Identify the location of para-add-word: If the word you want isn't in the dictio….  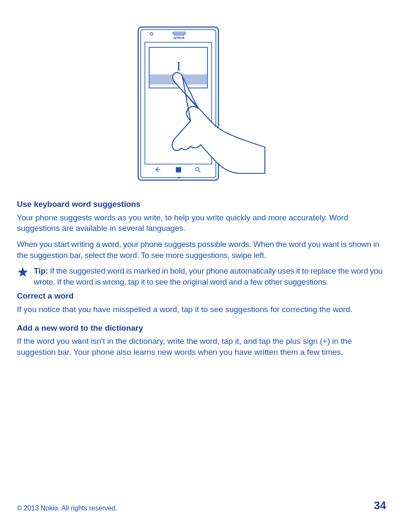
(202, 347).